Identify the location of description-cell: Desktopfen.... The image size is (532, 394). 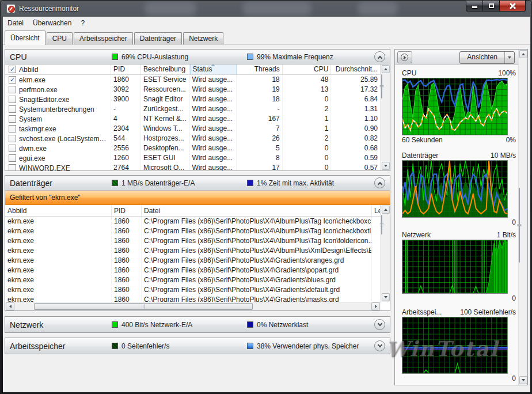
(166, 149).